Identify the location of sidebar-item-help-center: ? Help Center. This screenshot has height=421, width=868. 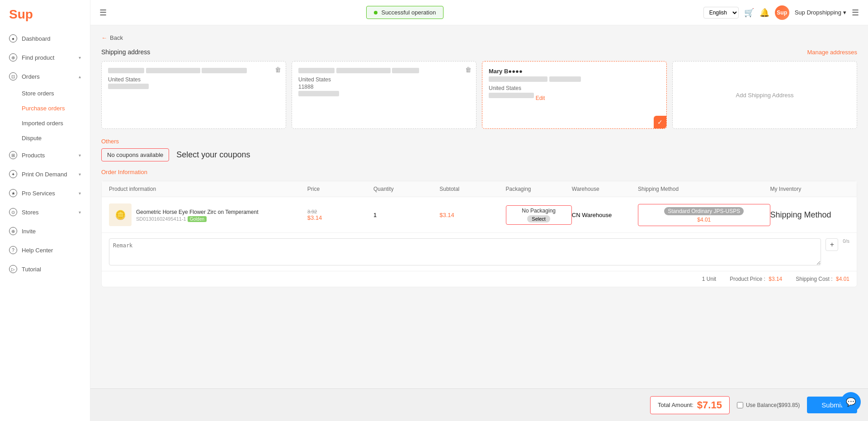
(45, 250).